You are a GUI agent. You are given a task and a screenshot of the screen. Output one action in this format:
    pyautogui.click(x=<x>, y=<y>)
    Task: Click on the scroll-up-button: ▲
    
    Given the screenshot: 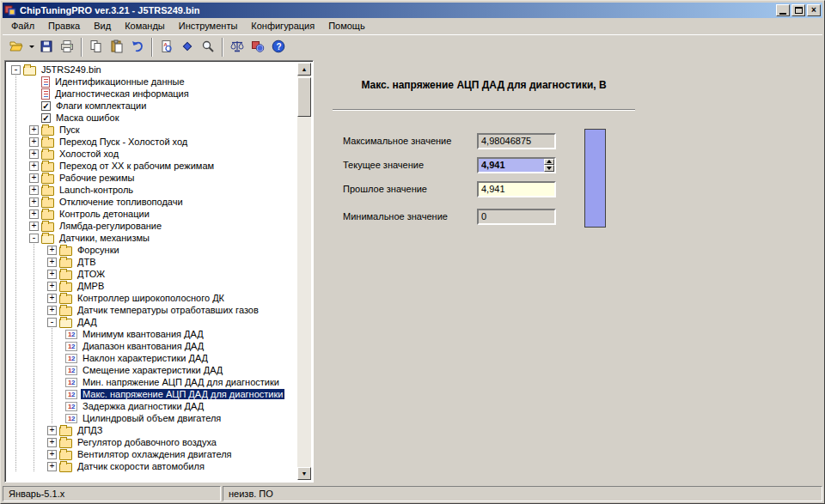 What is the action you would take?
    pyautogui.click(x=304, y=69)
    